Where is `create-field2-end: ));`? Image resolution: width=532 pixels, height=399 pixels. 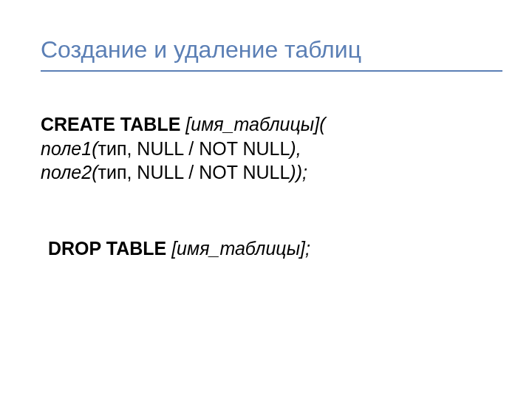
create-field2-end: )); is located at coordinates (299, 172).